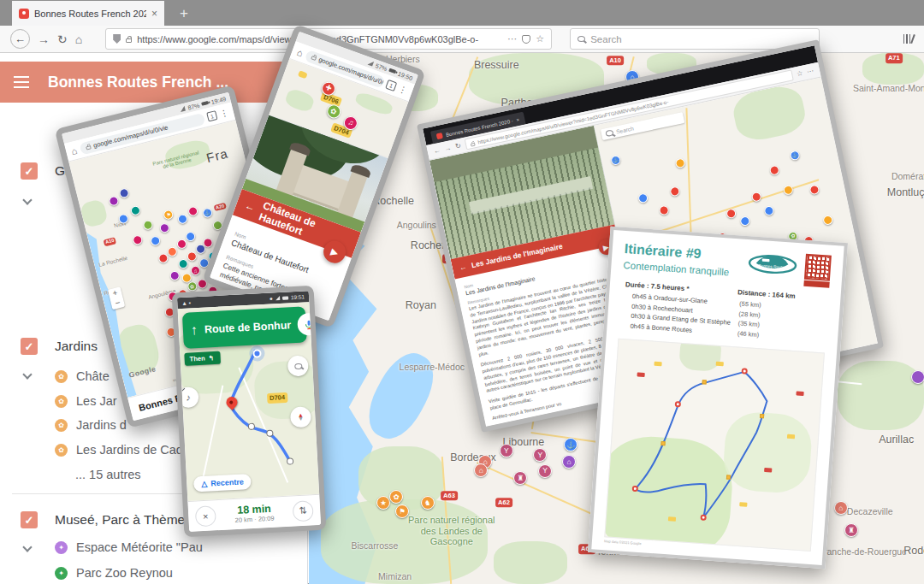 This screenshot has height=584, width=924. Describe the element at coordinates (114, 573) in the screenshot. I see `list-item: ✦ Parc Zoo Reynou` at that location.